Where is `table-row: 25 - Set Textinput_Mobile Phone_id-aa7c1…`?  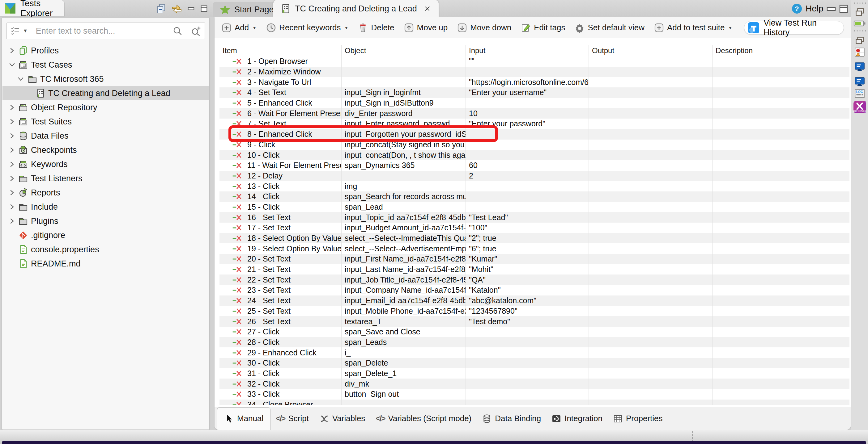
table-row: 25 - Set Textinput_Mobile Phone_id-aa7c1… is located at coordinates (534, 311).